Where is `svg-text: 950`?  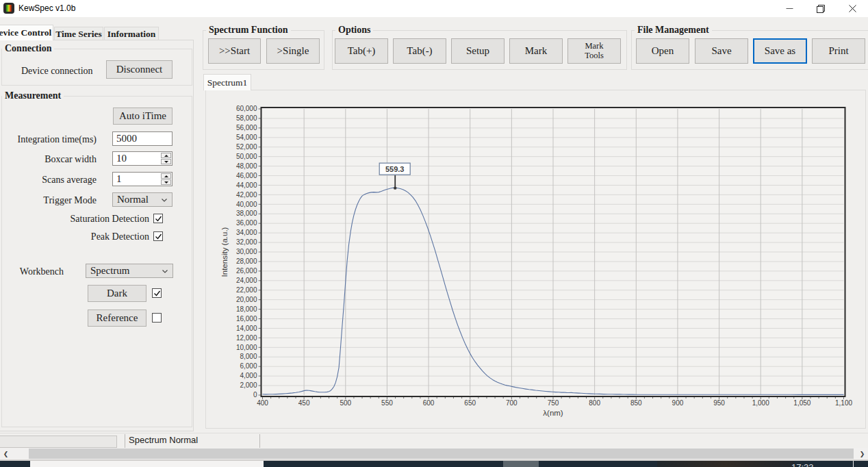
svg-text: 950 is located at coordinates (719, 403).